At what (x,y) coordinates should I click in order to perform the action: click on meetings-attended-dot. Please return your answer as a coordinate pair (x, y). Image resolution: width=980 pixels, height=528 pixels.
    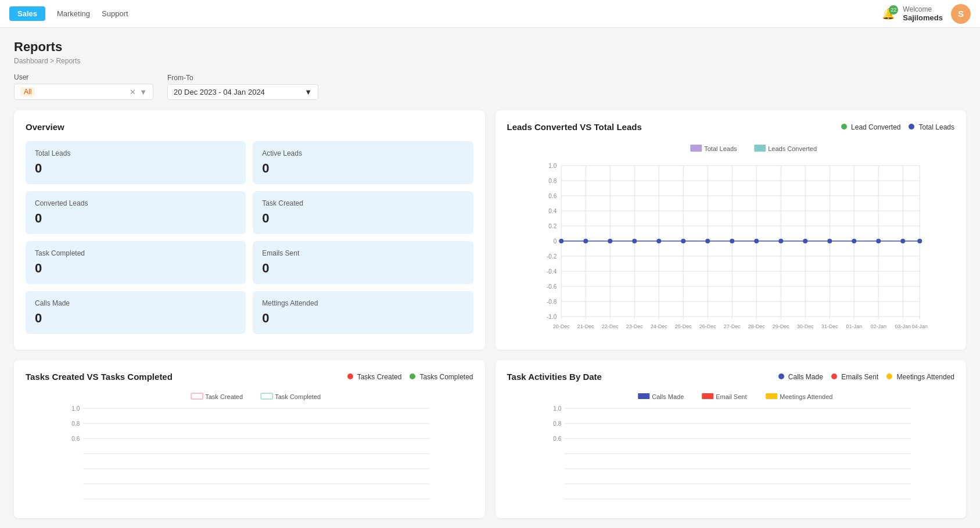
    Looking at the image, I should click on (889, 376).